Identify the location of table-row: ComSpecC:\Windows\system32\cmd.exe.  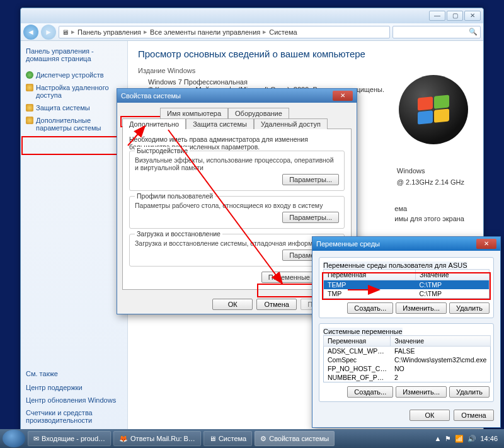
(407, 360).